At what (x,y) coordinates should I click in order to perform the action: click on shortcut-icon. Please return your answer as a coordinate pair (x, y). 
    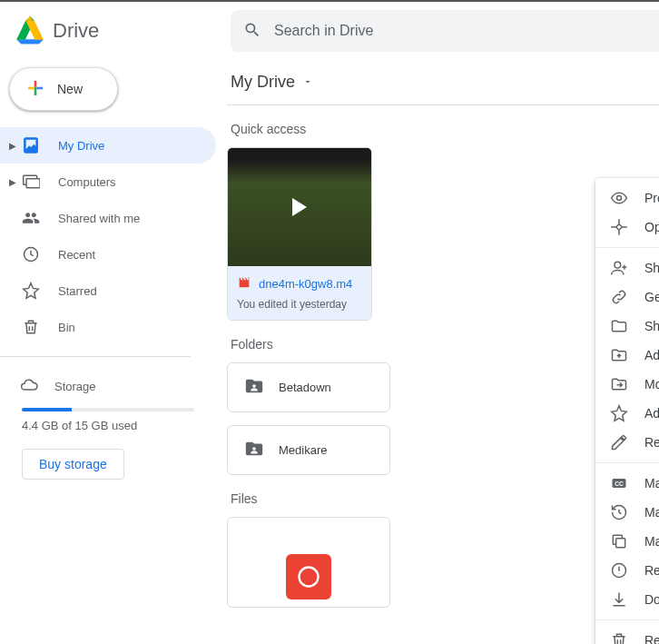
    Looking at the image, I should click on (619, 355).